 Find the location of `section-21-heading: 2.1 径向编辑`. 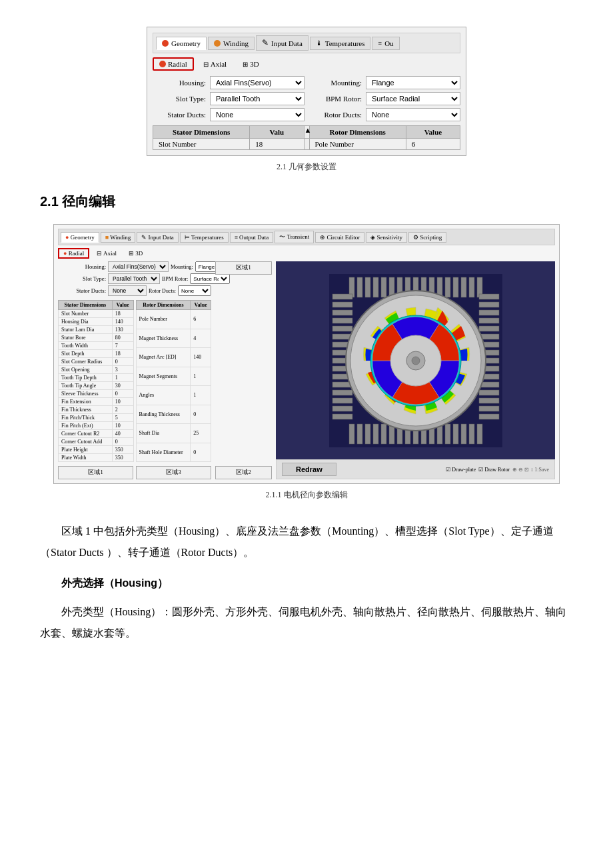

section-21-heading: 2.1 径向编辑 is located at coordinates (306, 201).